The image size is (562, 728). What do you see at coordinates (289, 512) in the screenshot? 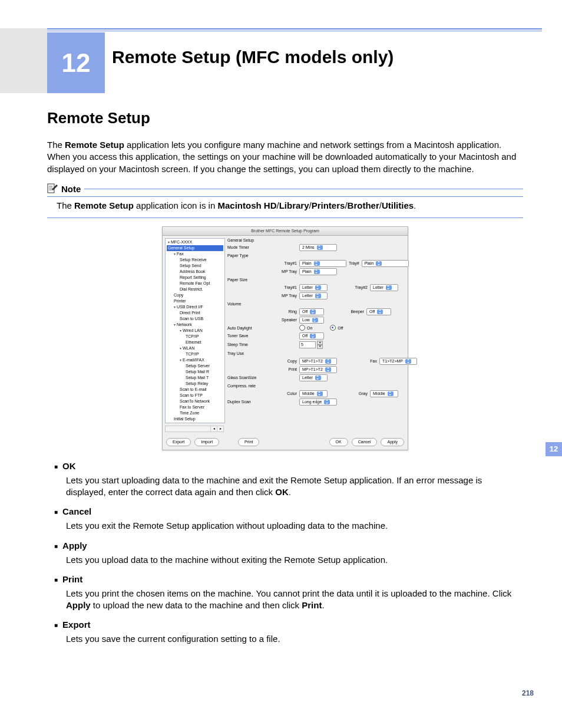
I see `definition-term: Cancel` at bounding box center [289, 512].